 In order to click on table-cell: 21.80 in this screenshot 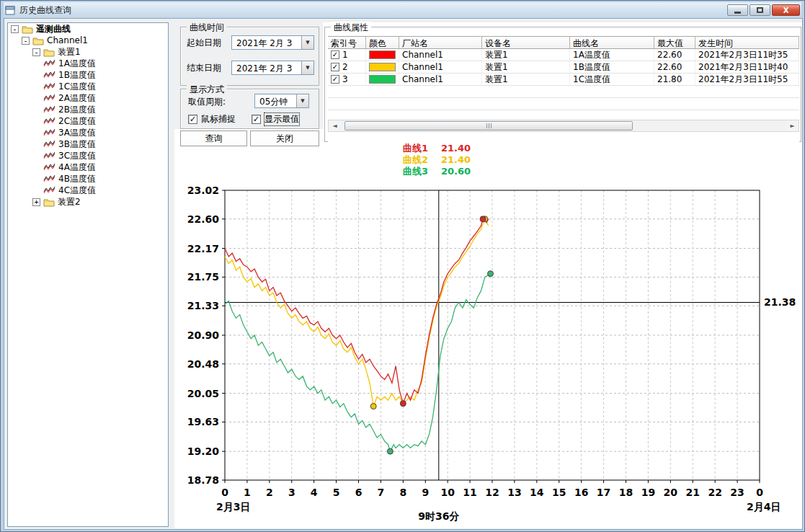, I will do `click(675, 79)`.